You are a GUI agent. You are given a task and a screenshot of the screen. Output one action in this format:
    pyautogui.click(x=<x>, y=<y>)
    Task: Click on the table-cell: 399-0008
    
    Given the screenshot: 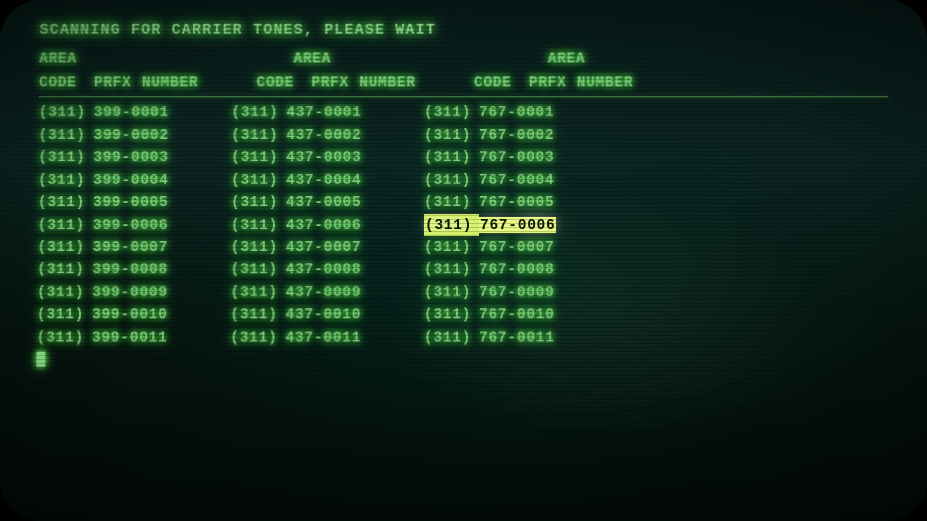 What is the action you would take?
    pyautogui.click(x=147, y=270)
    